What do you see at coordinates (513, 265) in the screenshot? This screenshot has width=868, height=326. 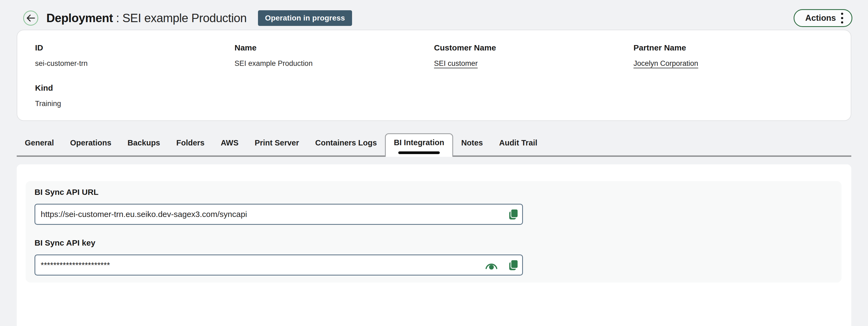 I see `copy-key-button` at bounding box center [513, 265].